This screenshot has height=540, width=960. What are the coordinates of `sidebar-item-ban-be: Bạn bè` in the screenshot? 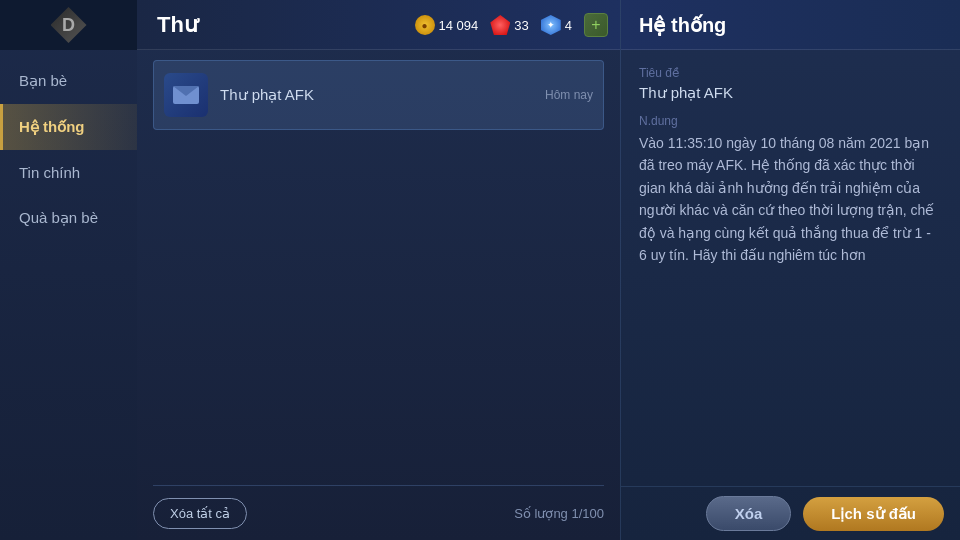 It's located at (68, 81).